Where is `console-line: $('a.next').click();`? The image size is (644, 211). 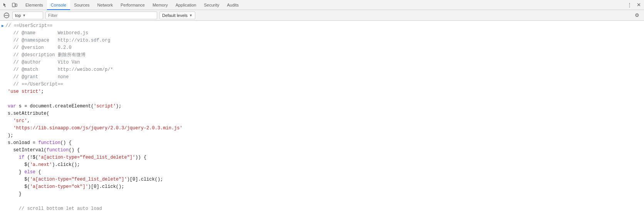 console-line: $('a.next').click(); is located at coordinates (322, 165).